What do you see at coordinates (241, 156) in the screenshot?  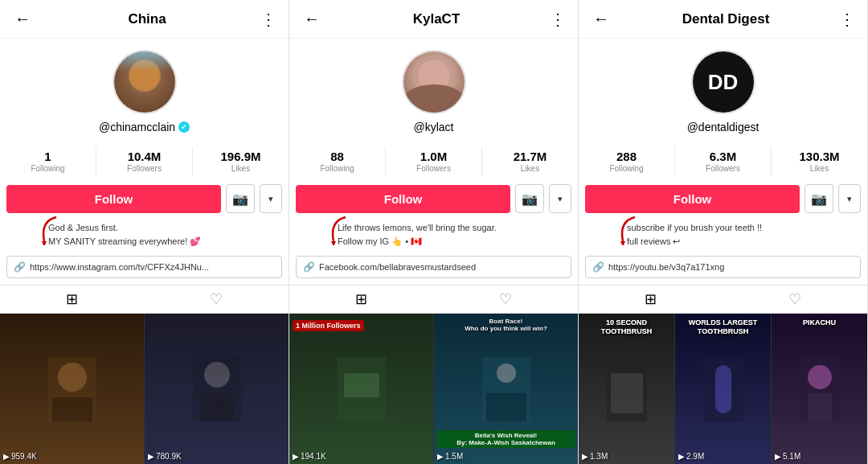 I see `stat-value-likes-china: 196.9M` at bounding box center [241, 156].